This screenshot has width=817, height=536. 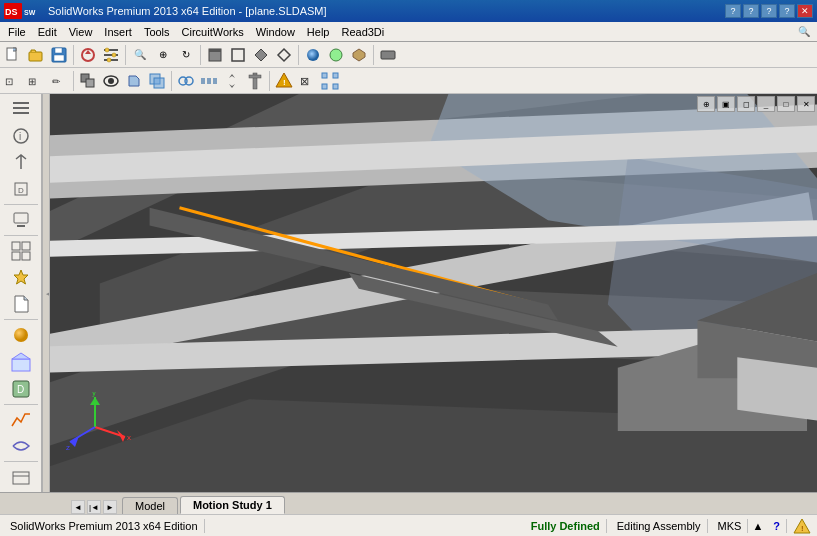 I want to click on menu-bar: File Edit View Insert Tools CircuitWorks…, so click(x=408, y=32).